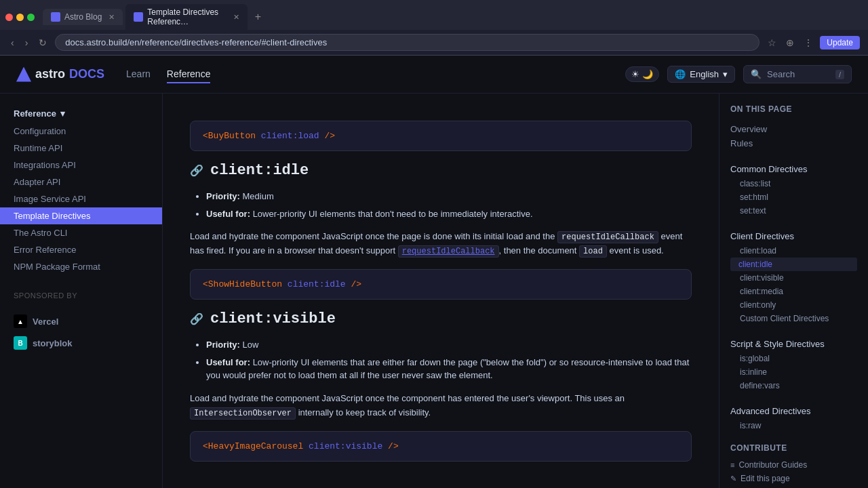 The image size is (868, 488). What do you see at coordinates (808, 43) in the screenshot?
I see `menu-icon: ⋮` at bounding box center [808, 43].